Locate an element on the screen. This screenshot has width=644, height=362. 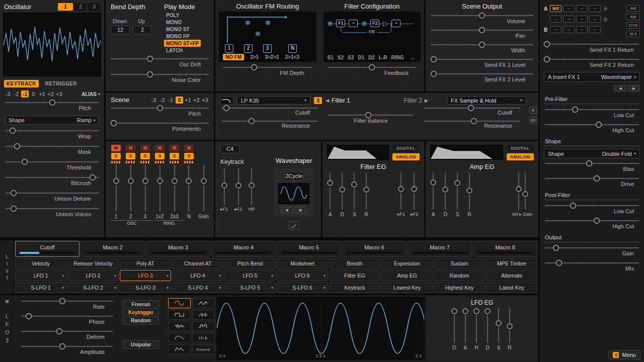
mixer-level-slider: 1 is located at coordinates (116, 192).